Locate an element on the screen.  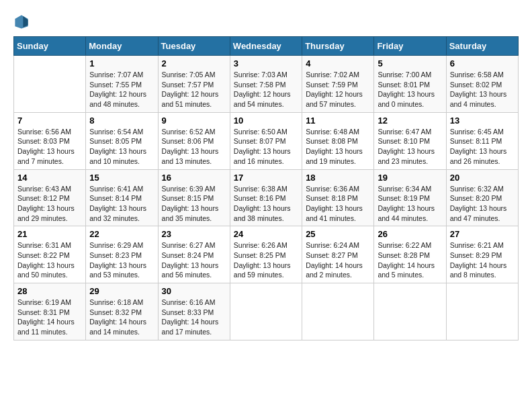
day-number: 29 is located at coordinates (122, 291).